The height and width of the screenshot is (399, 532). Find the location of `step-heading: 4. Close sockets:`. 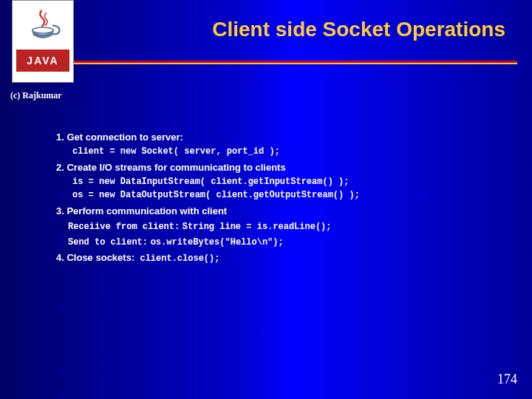

step-heading: 4. Close sockets: is located at coordinates (95, 257).